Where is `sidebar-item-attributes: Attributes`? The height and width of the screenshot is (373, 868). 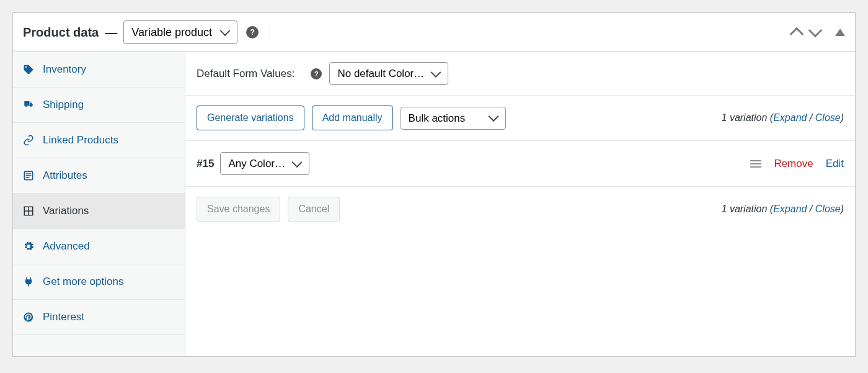 sidebar-item-attributes: Attributes is located at coordinates (99, 176).